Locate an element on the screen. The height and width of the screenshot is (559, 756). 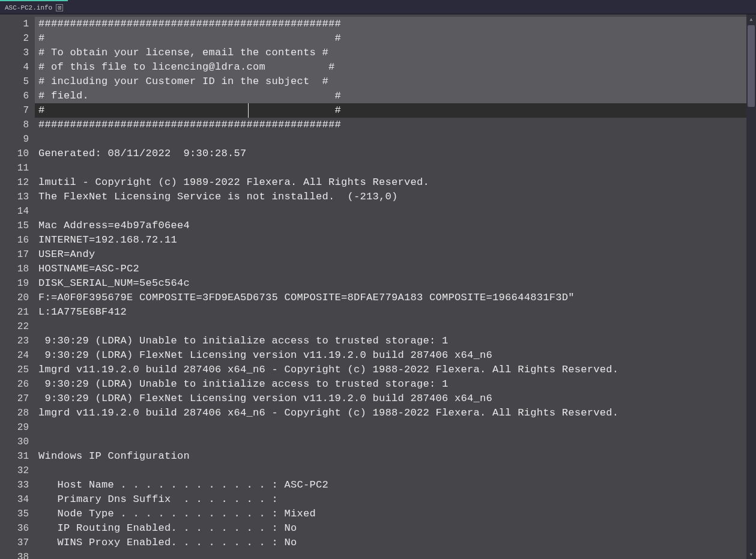
line-number: 2 is located at coordinates (17, 38).